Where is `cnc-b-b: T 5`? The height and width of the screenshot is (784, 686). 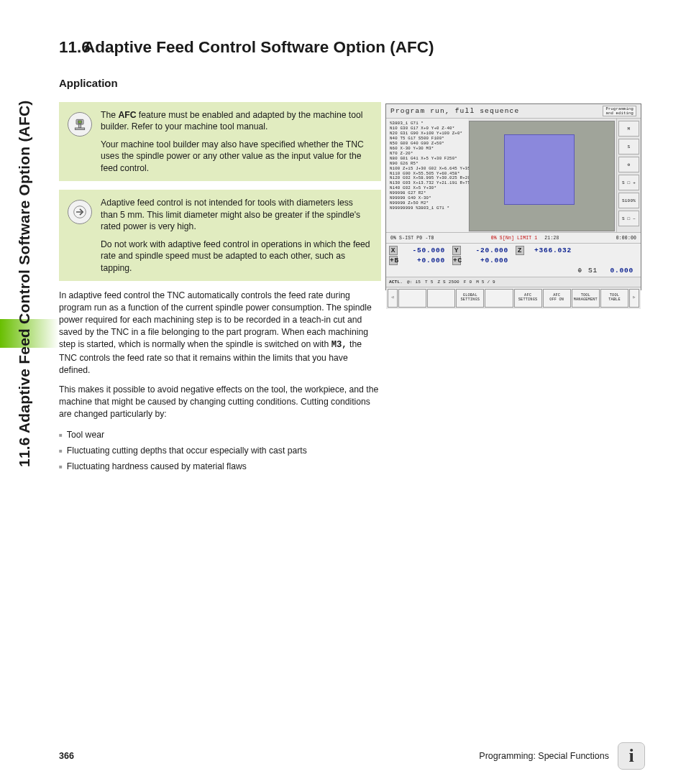 cnc-b-b: T 5 is located at coordinates (429, 282).